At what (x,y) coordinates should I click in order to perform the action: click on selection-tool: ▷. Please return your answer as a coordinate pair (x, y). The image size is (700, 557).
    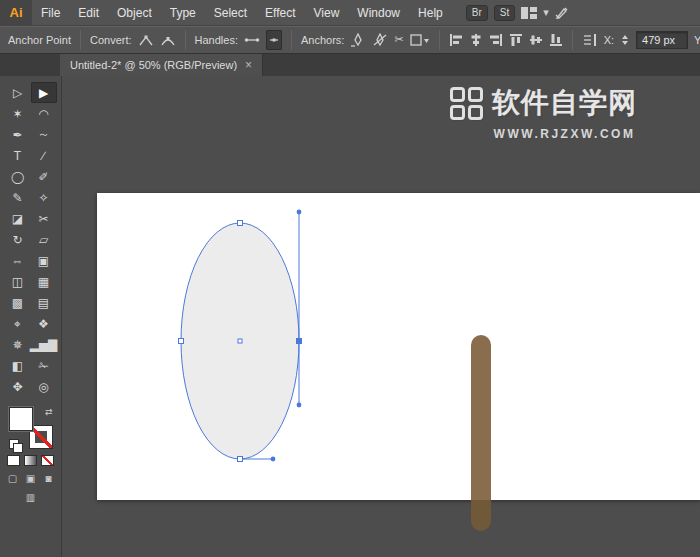
    Looking at the image, I should click on (18, 92).